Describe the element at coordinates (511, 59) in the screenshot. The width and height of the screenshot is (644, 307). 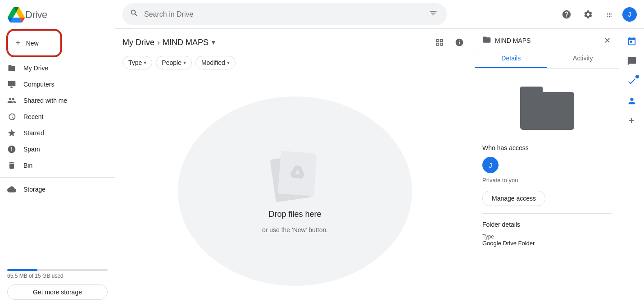
I see `tab-details: Details` at that location.